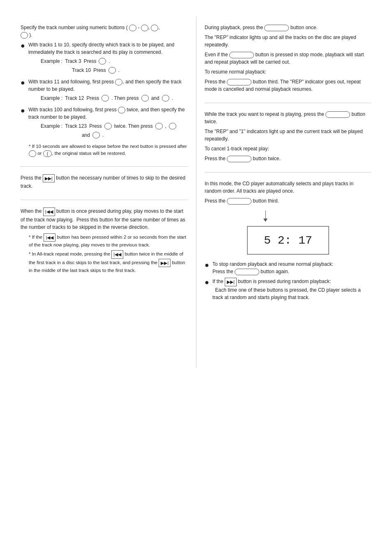 The height and width of the screenshot is (555, 392). I want to click on random-bullet-text-2: If the ▶▶| button is pressed during rand…, so click(292, 289).